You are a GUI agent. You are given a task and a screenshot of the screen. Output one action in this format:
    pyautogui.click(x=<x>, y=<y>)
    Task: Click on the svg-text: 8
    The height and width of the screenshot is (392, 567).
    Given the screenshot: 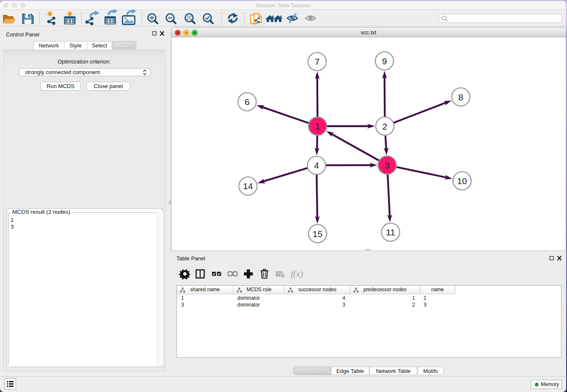 What is the action you would take?
    pyautogui.click(x=461, y=97)
    